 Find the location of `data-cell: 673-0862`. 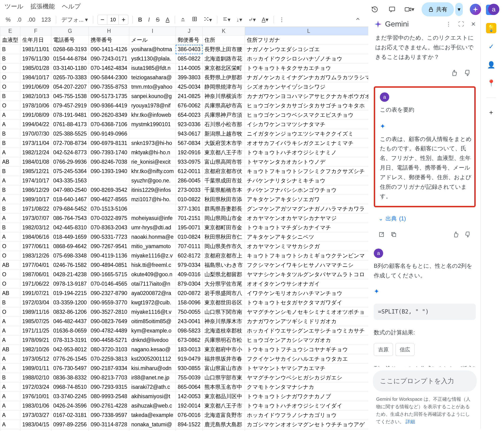

data-cell: 673-0862 is located at coordinates (189, 340).